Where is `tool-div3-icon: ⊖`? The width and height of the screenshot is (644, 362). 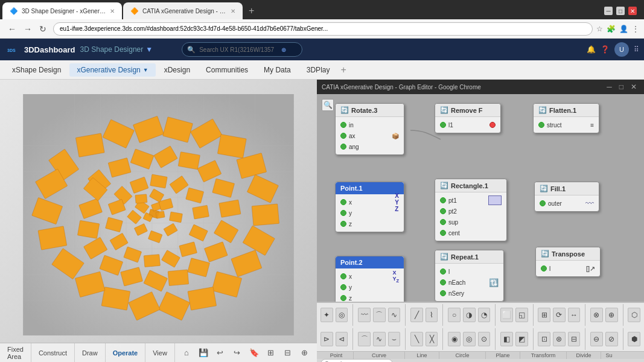
tool-div3-icon: ⊖ is located at coordinates (596, 339).